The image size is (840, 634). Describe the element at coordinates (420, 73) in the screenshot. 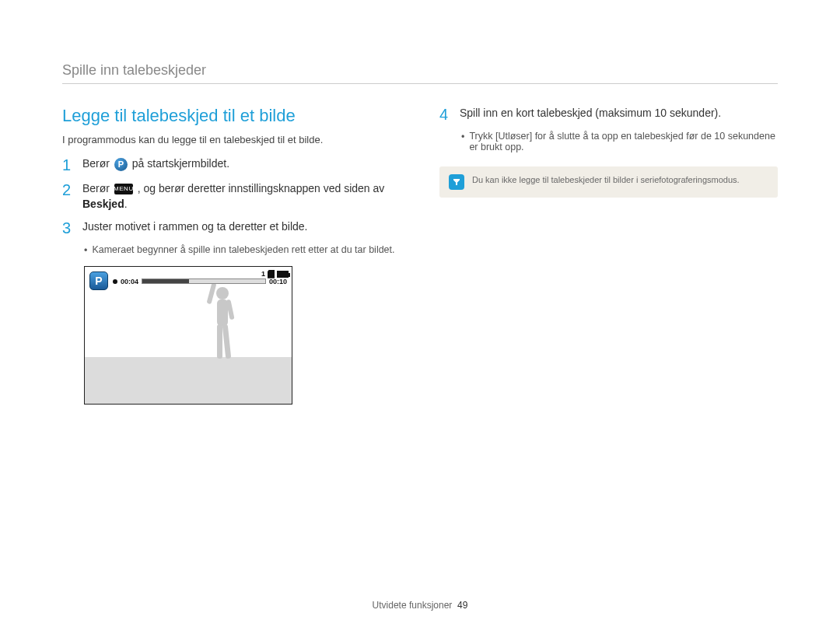

I see `page-header: Spille inn talebeskjeder` at that location.